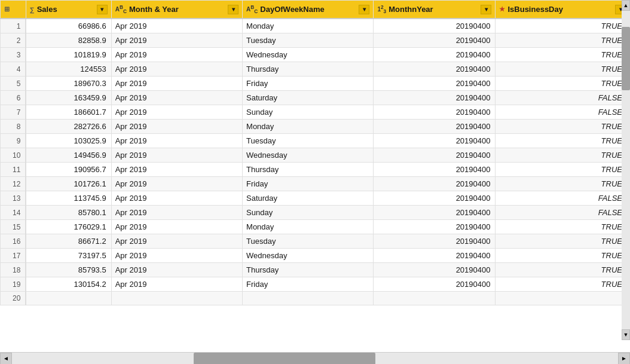 The width and height of the screenshot is (630, 364). I want to click on cell-sales: 85780.1, so click(68, 213).